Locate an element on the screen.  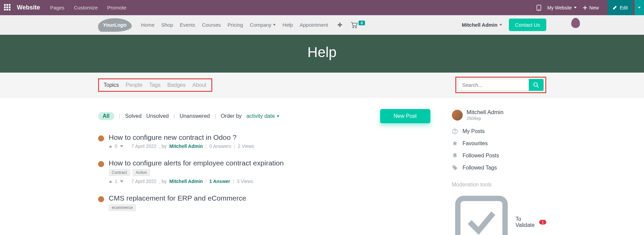
top-menu: Pages Customize Promote is located at coordinates (88, 7).